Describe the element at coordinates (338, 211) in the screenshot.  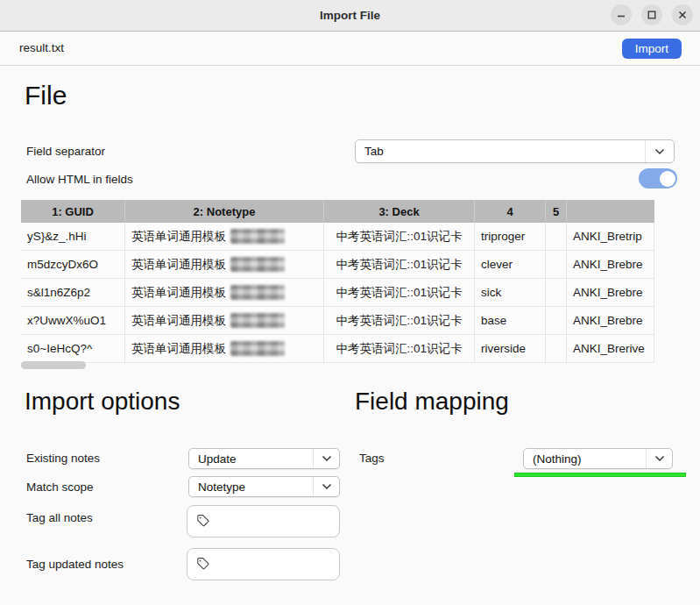
I see `table-header: 1: GUID2: Notetype3: Deck45` at that location.